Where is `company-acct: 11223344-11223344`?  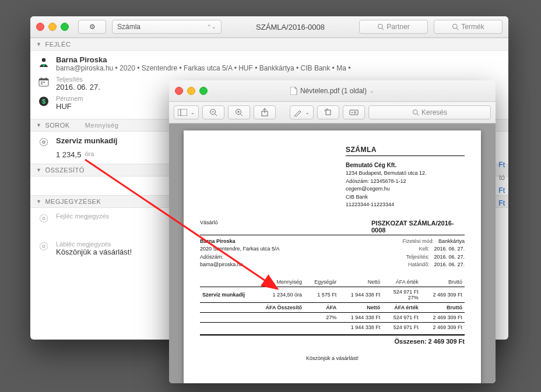
company-acct: 11223344-11223344 is located at coordinates (405, 205).